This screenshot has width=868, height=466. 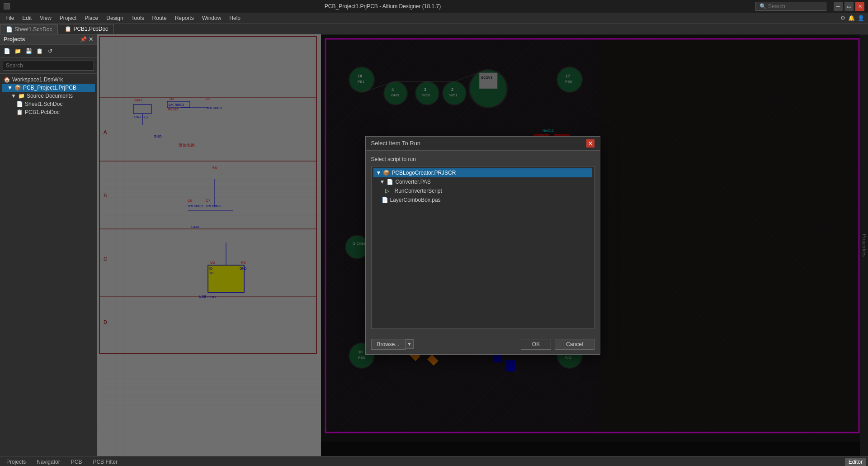 I want to click on close-button: ✕, so click(x=860, y=6).